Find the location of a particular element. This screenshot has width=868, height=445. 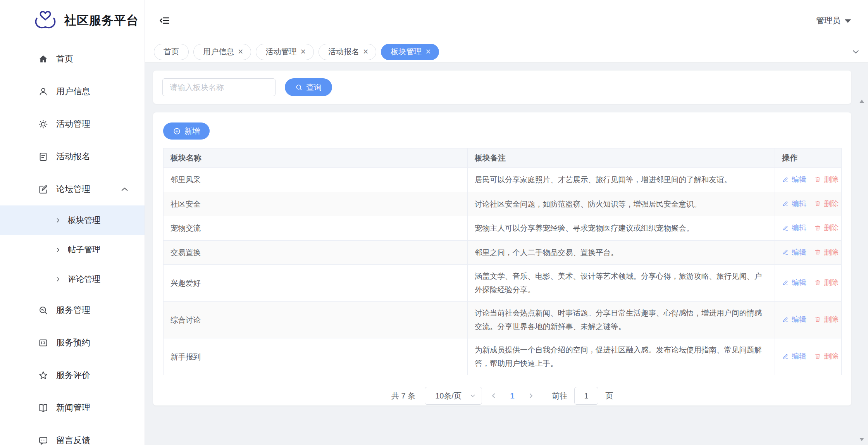

sidebar-item-3: 活动报名 is located at coordinates (72, 157).